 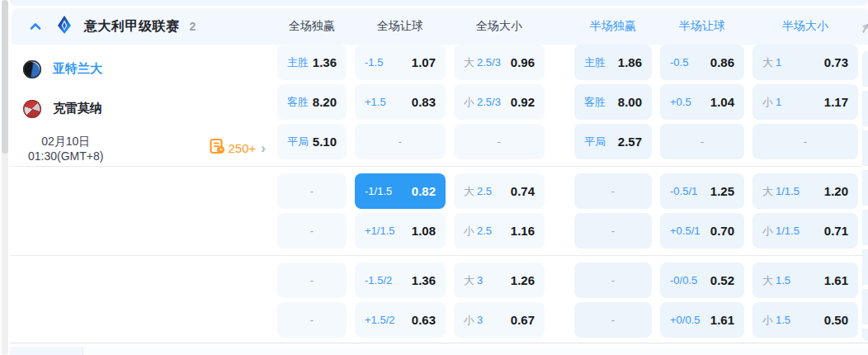 I want to click on odds-cell: 小2.51.16, so click(x=499, y=231).